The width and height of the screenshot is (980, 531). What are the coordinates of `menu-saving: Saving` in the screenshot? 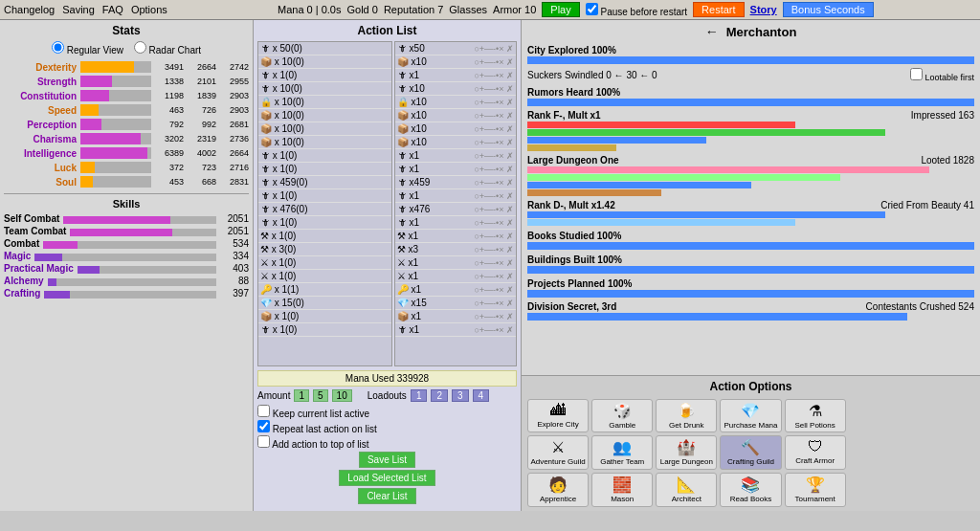 It's located at (78, 10).